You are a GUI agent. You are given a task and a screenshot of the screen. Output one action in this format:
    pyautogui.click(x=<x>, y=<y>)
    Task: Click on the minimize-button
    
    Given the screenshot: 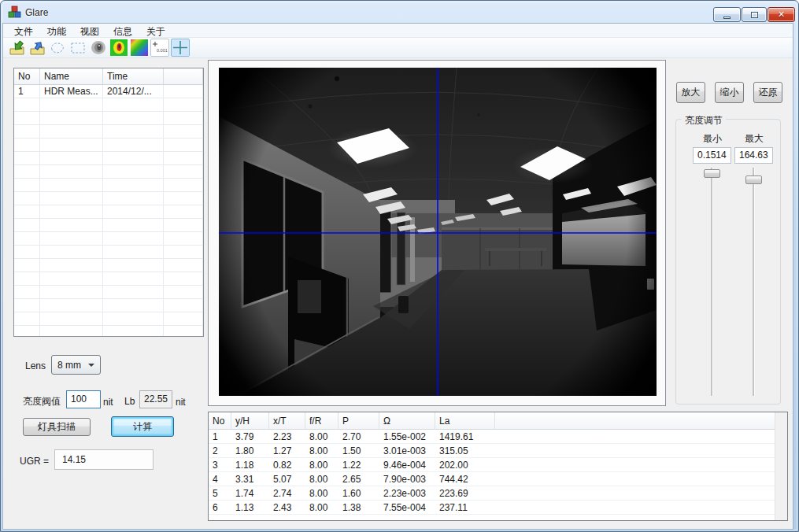 What is the action you would take?
    pyautogui.click(x=727, y=14)
    